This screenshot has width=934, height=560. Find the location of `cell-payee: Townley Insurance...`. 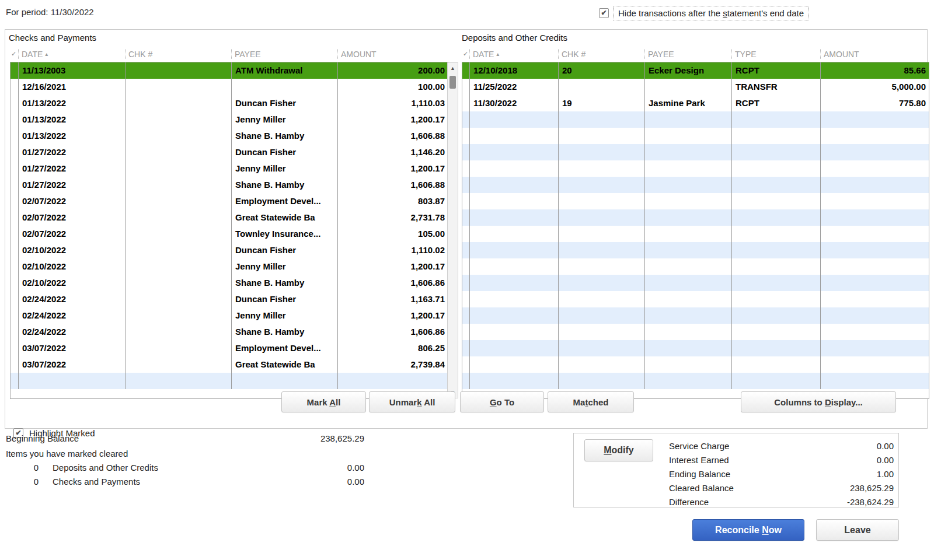

cell-payee: Townley Insurance... is located at coordinates (285, 234).